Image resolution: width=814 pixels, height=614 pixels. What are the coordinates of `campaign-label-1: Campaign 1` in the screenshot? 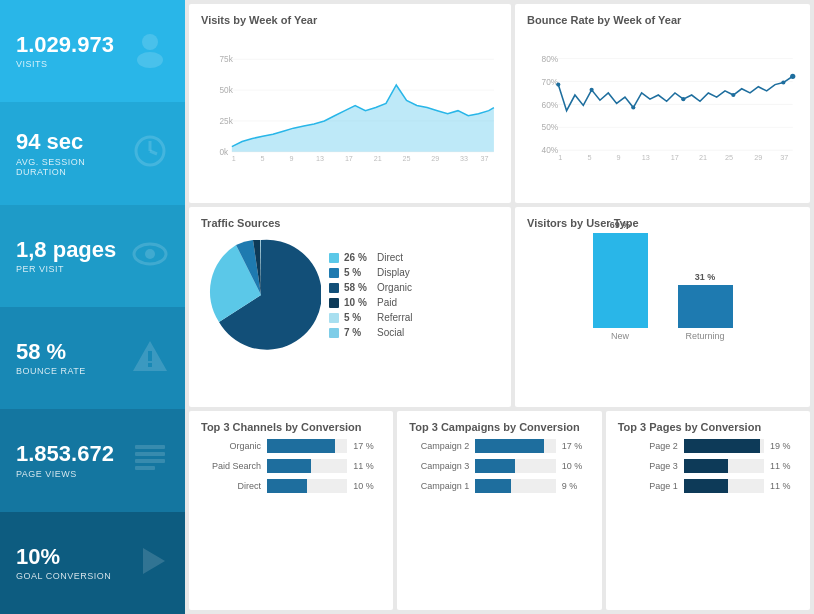 It's located at (439, 486).